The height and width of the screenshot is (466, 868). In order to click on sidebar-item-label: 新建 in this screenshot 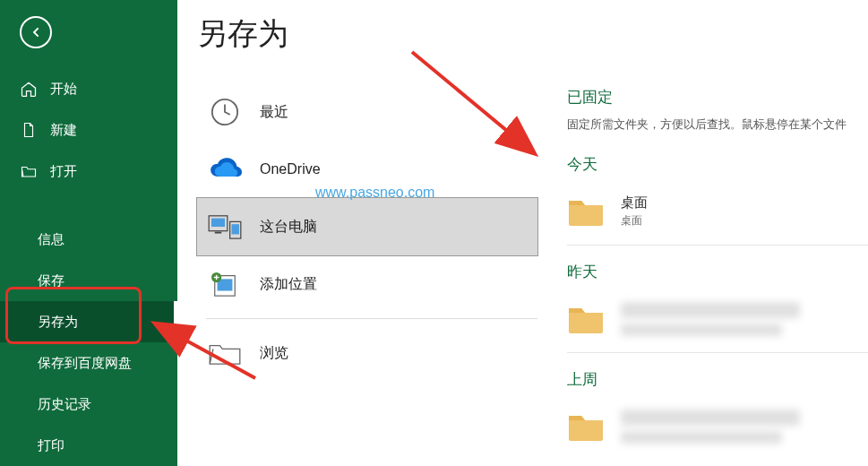, I will do `click(64, 131)`.